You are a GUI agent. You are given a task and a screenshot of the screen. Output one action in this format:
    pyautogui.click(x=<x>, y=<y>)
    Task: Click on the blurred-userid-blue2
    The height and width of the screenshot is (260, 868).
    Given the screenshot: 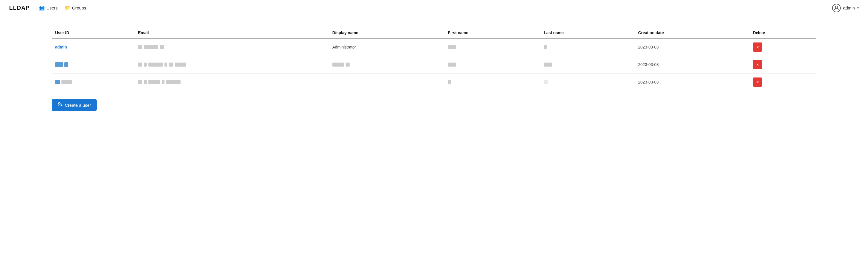 What is the action you would take?
    pyautogui.click(x=66, y=65)
    